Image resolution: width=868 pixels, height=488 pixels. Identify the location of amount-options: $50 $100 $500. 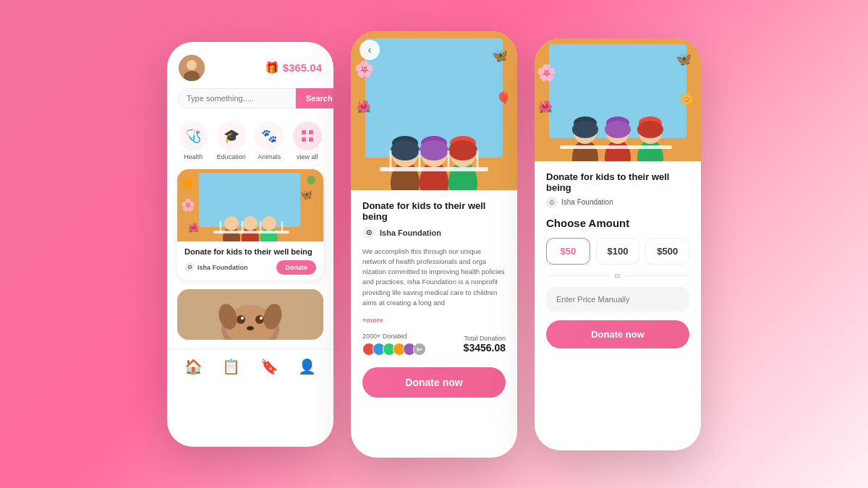
(618, 252).